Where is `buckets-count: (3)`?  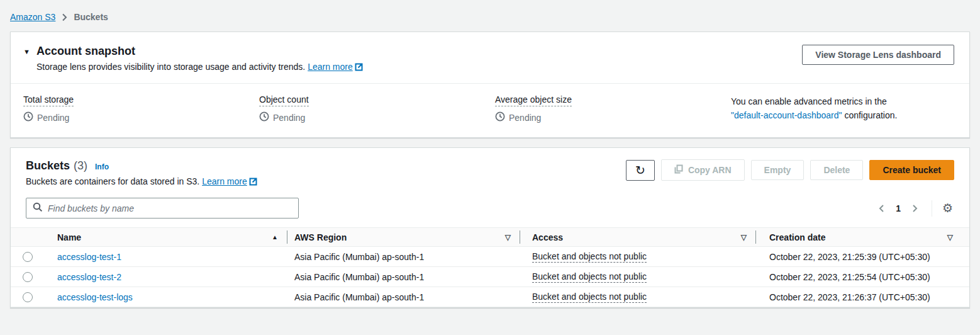 buckets-count: (3) is located at coordinates (81, 166).